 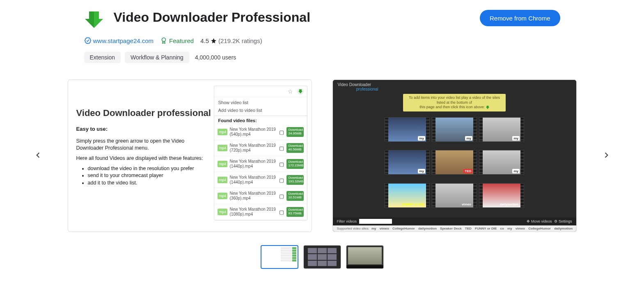 I want to click on publisher-site: www.startpage24.com, so click(x=124, y=41).